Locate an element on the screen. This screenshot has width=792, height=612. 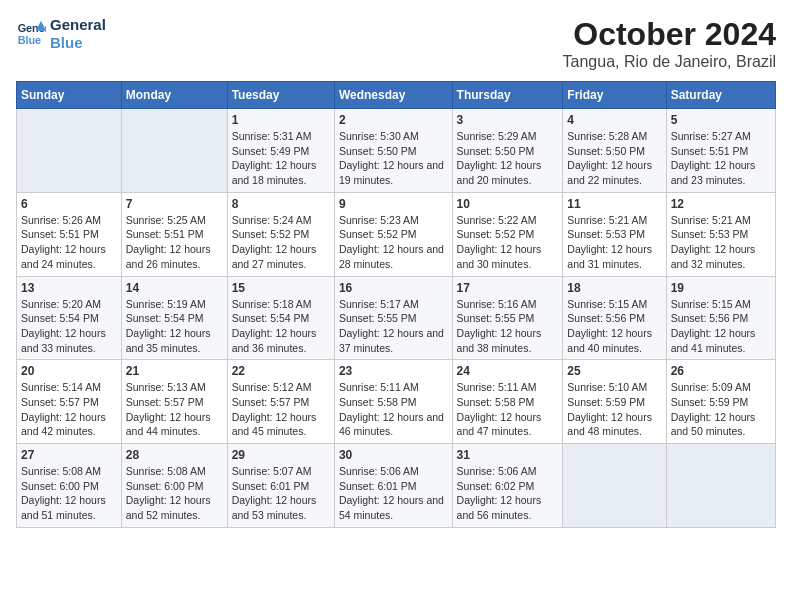
day-cell: 29Sunrise: 5:07 AM Sunset: 6:01 PM Dayli… is located at coordinates (280, 486).